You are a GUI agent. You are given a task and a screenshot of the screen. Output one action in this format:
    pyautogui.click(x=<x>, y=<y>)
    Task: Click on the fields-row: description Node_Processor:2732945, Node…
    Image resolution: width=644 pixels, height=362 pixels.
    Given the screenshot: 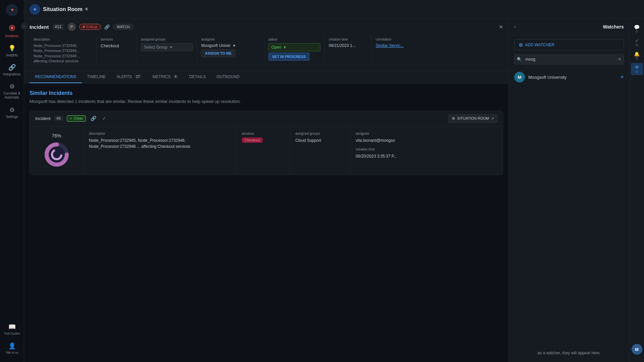 What is the action you would take?
    pyautogui.click(x=266, y=51)
    